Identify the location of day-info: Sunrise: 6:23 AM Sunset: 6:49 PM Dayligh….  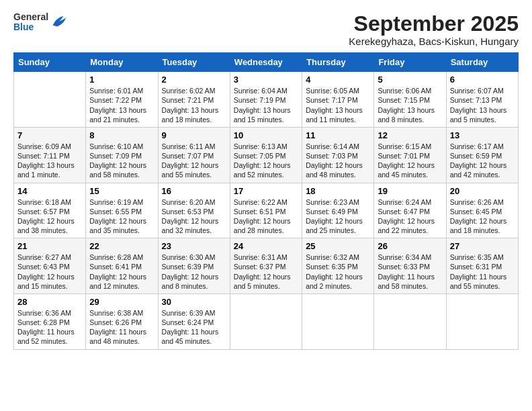
(338, 216).